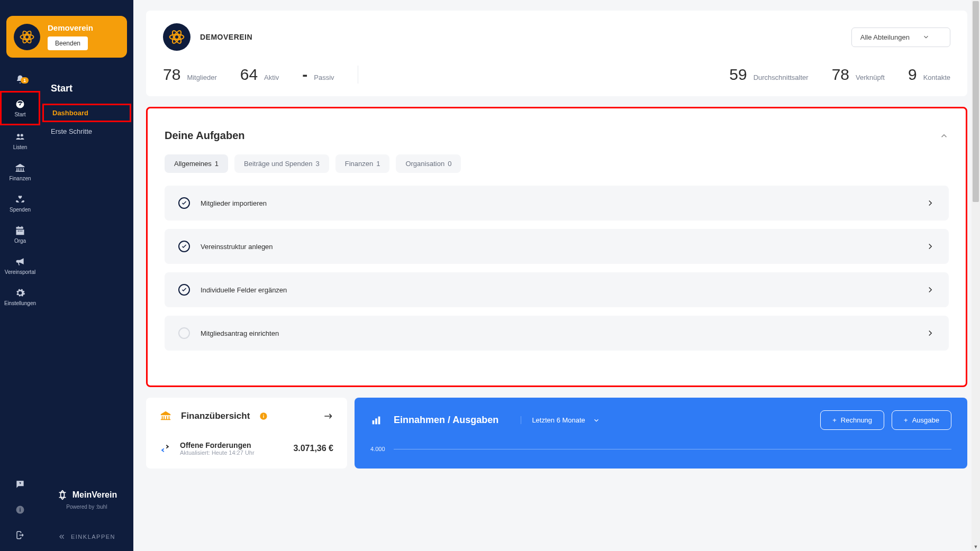 The height and width of the screenshot is (551, 980). What do you see at coordinates (177, 37) in the screenshot?
I see `org-header-avatar` at bounding box center [177, 37].